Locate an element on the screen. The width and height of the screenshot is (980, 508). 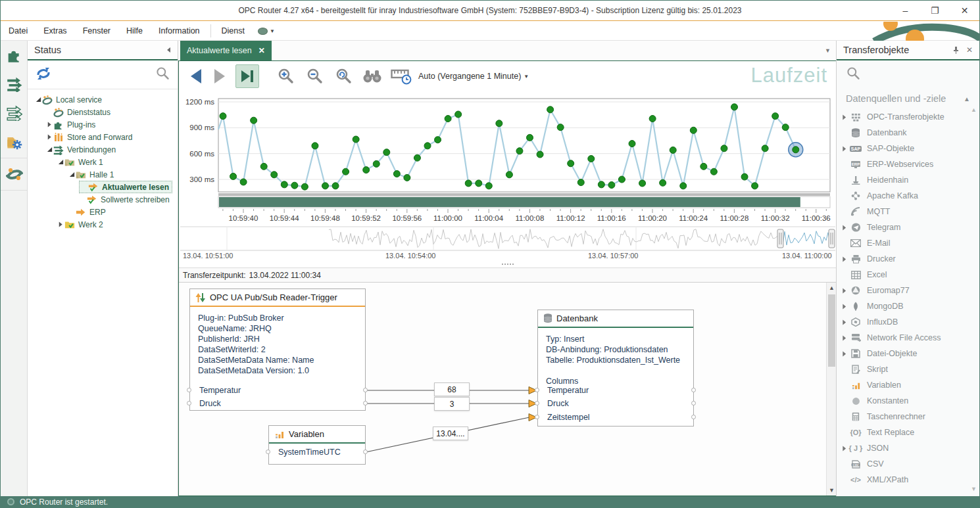
tree-item-sollwerte-schreiben: Sollwerte schreiben is located at coordinates (103, 200).